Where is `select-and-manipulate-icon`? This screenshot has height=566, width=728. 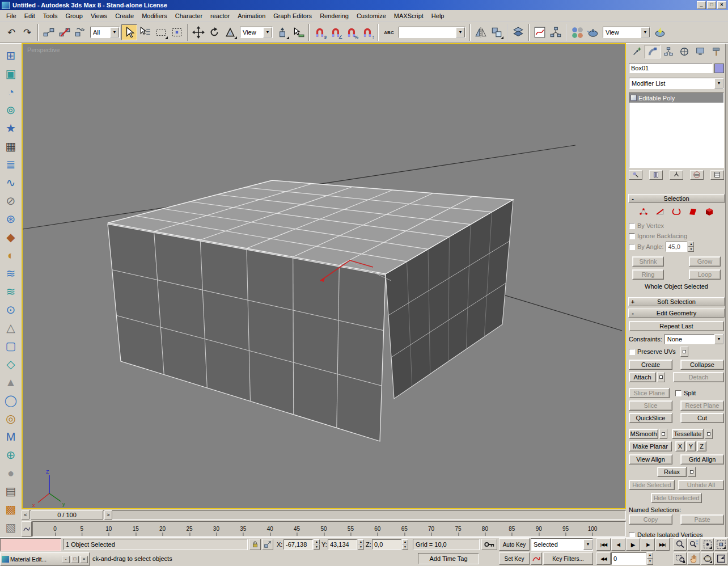 select-and-manipulate-icon is located at coordinates (298, 32).